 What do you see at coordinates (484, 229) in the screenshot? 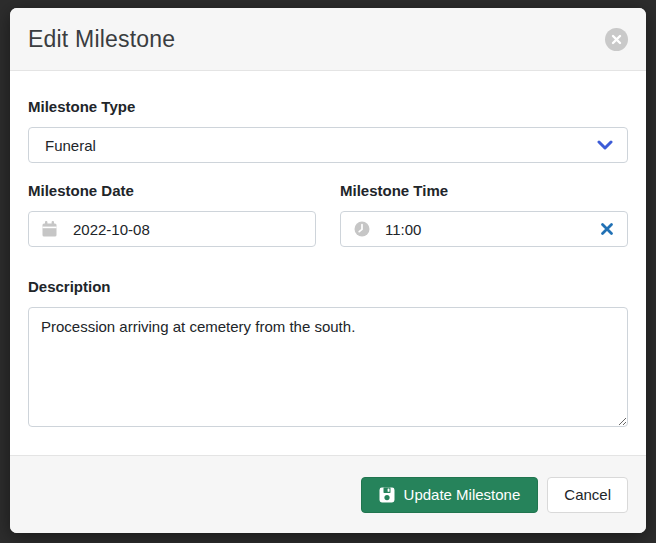
I see `milestone-time-input` at bounding box center [484, 229].